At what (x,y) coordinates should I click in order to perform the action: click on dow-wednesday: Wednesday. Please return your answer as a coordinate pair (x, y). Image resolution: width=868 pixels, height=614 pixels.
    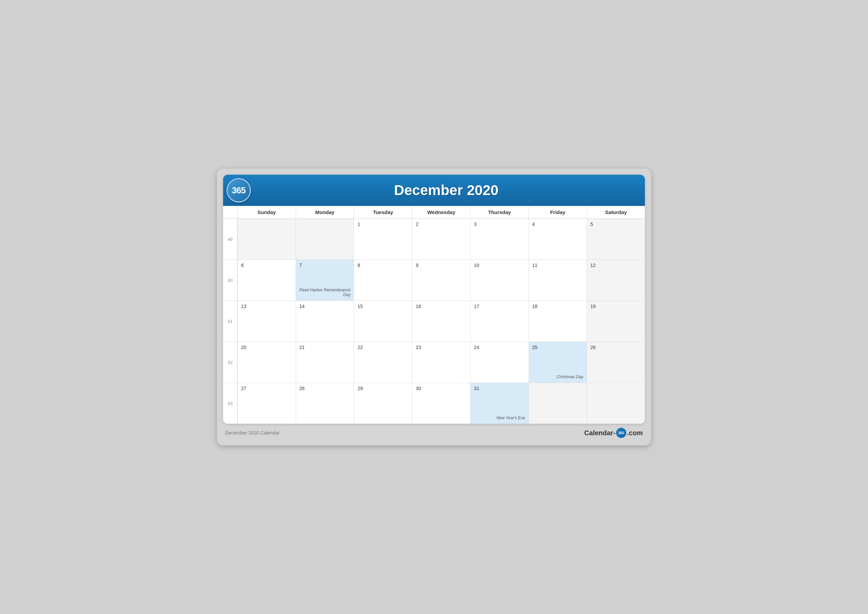
    Looking at the image, I should click on (441, 212).